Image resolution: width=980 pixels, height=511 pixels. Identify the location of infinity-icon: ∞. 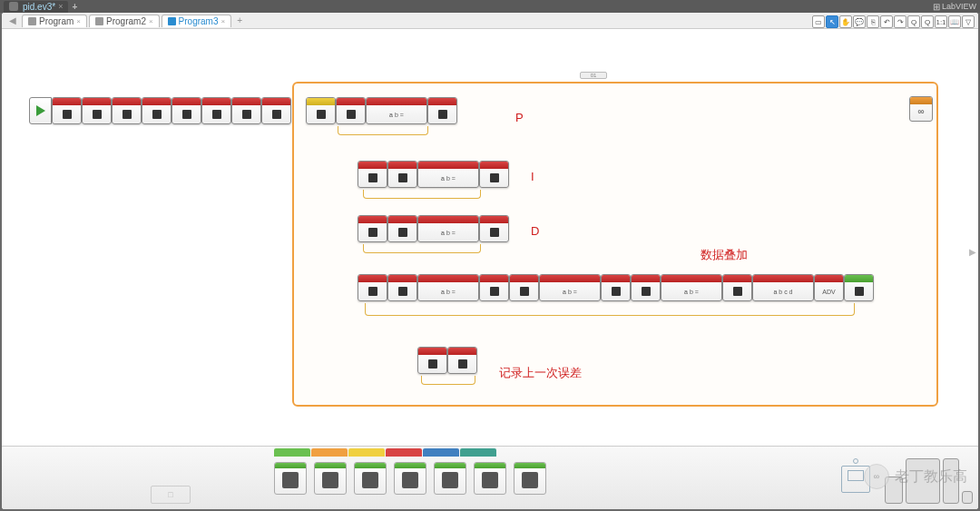
(921, 111).